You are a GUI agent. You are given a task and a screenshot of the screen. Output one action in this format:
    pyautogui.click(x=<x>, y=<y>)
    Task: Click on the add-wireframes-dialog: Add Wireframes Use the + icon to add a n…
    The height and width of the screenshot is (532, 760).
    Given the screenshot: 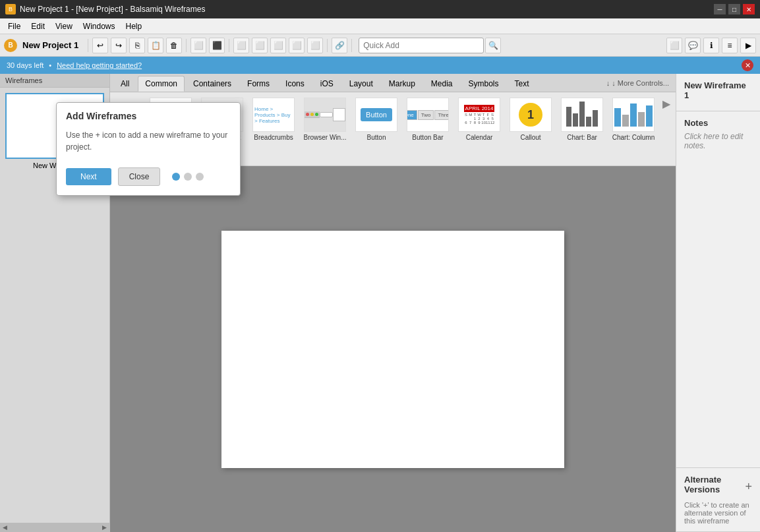 What is the action you would take?
    pyautogui.click(x=148, y=149)
    